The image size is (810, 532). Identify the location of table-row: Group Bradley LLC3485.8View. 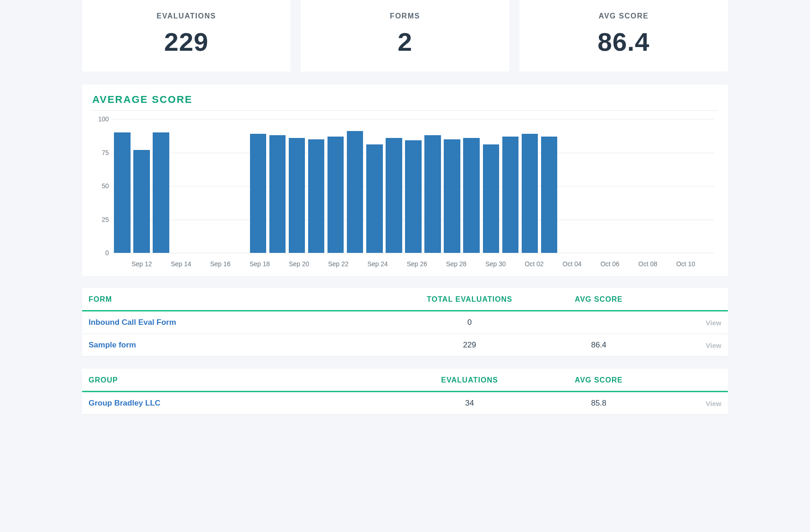
(405, 403).